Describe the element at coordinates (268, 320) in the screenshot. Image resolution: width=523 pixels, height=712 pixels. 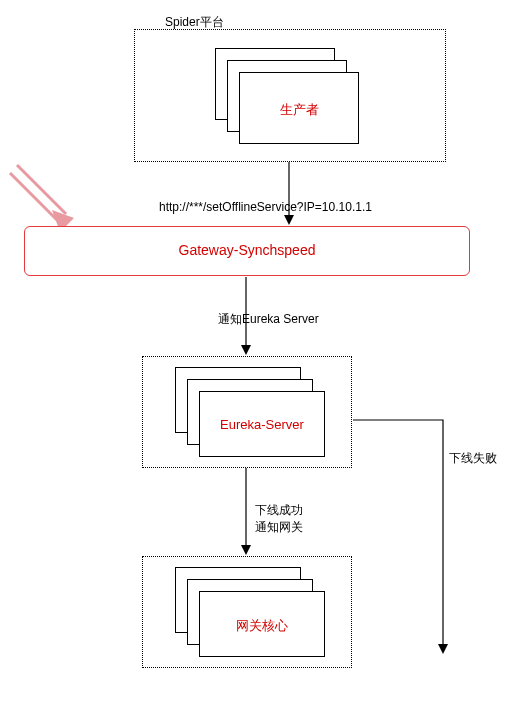
I see `notify-eureka-label: 通知Eureka Server` at that location.